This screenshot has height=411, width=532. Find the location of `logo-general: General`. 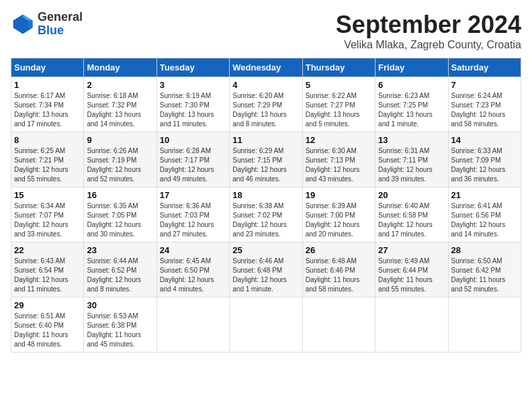

logo-general: General is located at coordinates (60, 17).